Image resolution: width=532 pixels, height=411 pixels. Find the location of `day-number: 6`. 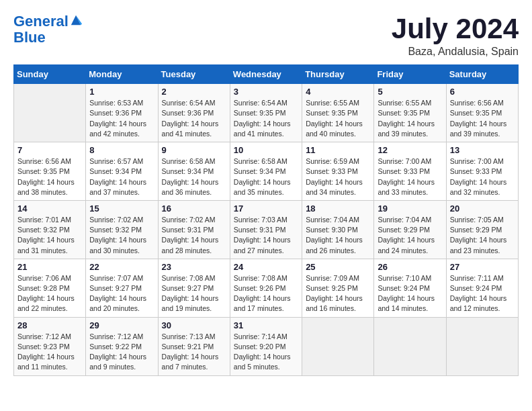

day-number: 6 is located at coordinates (482, 91).